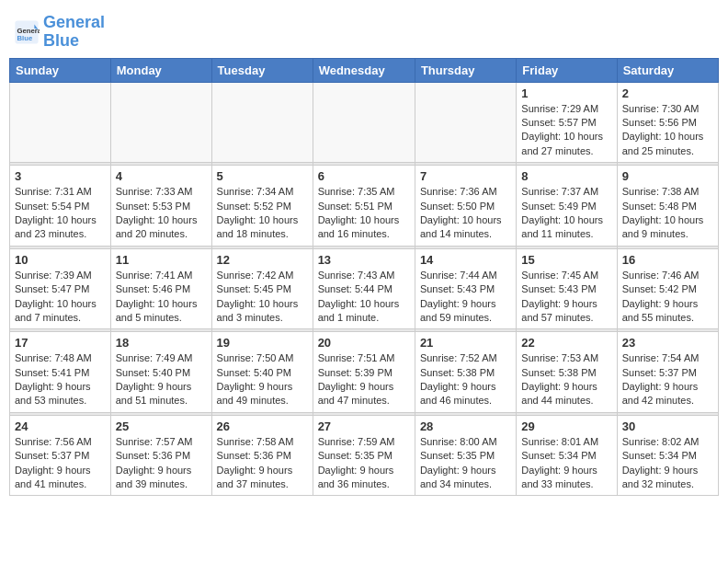  I want to click on calendar-cell: 25Sunrise: 7:57 AM Sunset: 5:36 PM Dayli…, so click(161, 455).